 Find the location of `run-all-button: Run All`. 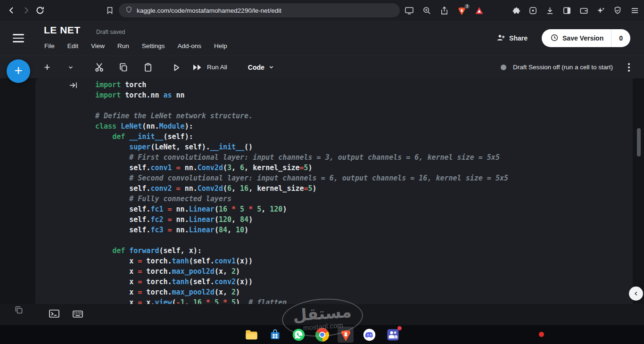

run-all-button: Run All is located at coordinates (210, 67).